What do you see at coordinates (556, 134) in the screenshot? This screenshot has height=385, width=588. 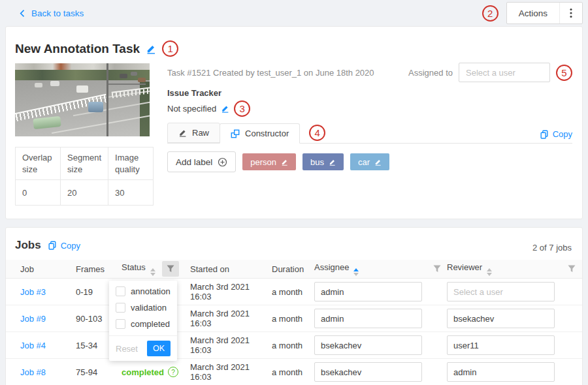 I see `copy-labels-link: Copy` at bounding box center [556, 134].